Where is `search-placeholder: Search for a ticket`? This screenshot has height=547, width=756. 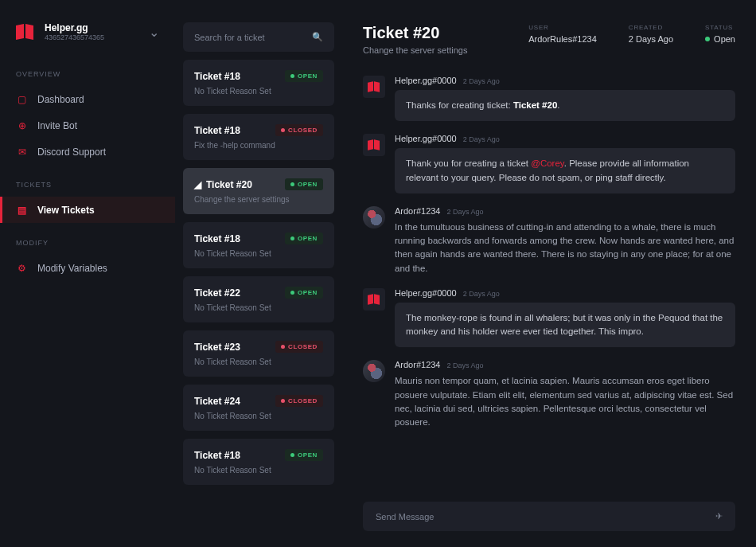 search-placeholder: Search for a ticket is located at coordinates (229, 37).